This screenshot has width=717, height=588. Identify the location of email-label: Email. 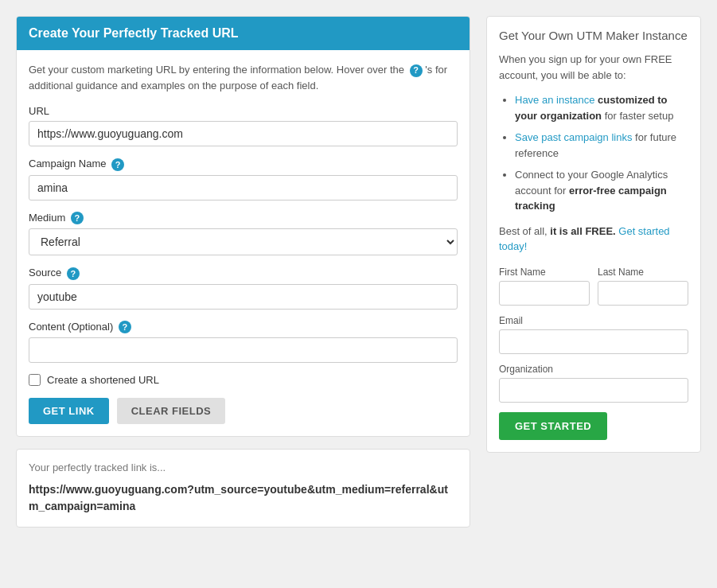
(594, 321).